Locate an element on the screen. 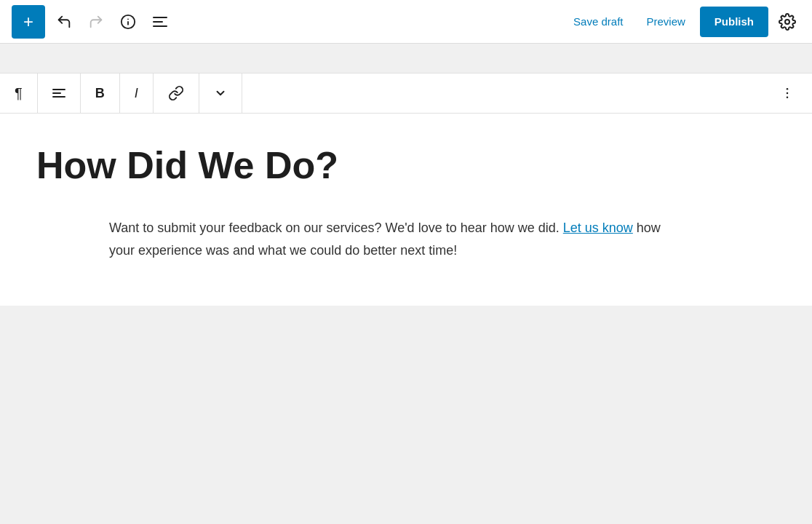 Image resolution: width=812 pixels, height=524 pixels. list-view-button is located at coordinates (160, 22).